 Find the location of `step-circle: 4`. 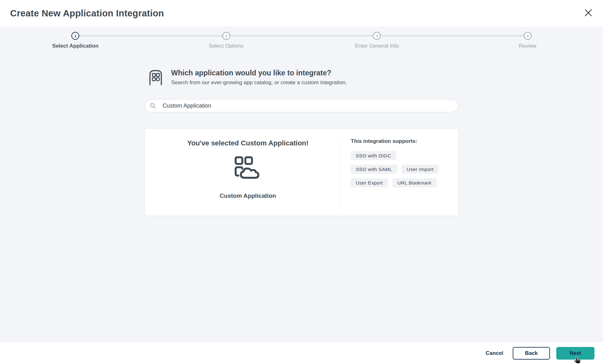

step-circle: 4 is located at coordinates (528, 36).